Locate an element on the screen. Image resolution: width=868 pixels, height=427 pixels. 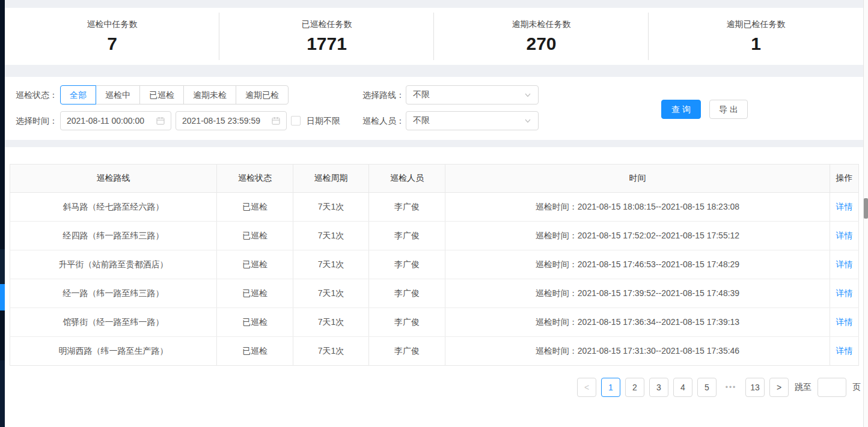
end-time-value: 2021-08-15 23:59:59 is located at coordinates (227, 121).